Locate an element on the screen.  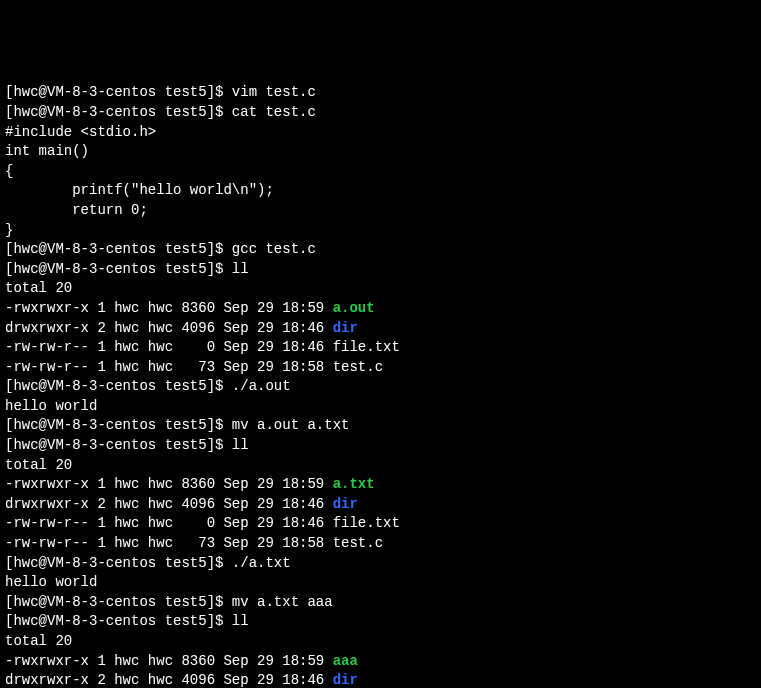
output-text: return 0; is located at coordinates (76, 210).